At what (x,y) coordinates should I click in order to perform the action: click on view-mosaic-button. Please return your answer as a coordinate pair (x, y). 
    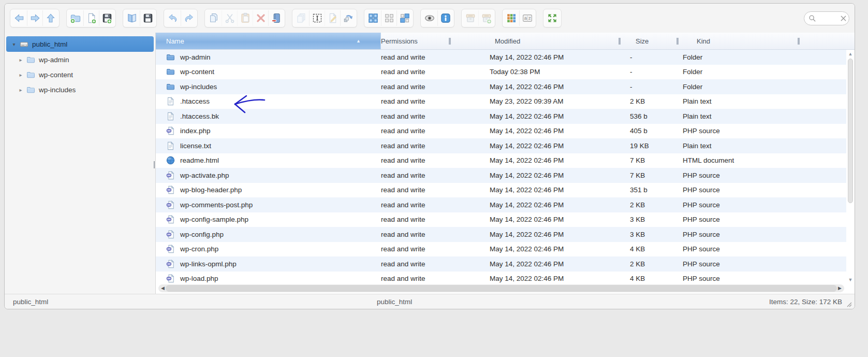
    Looking at the image, I should click on (404, 18).